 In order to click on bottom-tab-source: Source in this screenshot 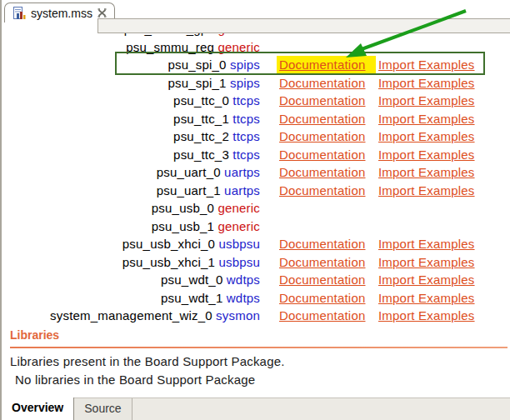, I will do `click(103, 409)`.